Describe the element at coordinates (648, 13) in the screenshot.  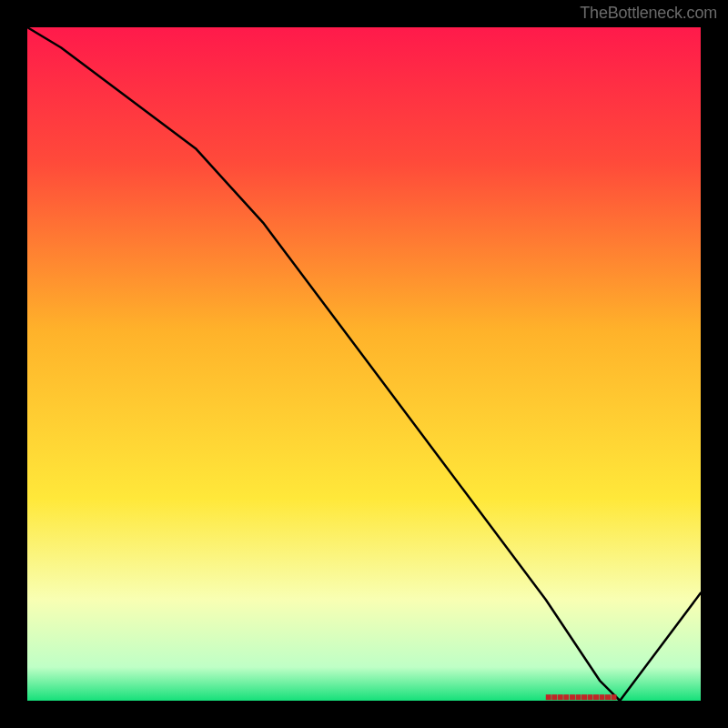
I see `attribution-text: TheBottleneck.com` at that location.